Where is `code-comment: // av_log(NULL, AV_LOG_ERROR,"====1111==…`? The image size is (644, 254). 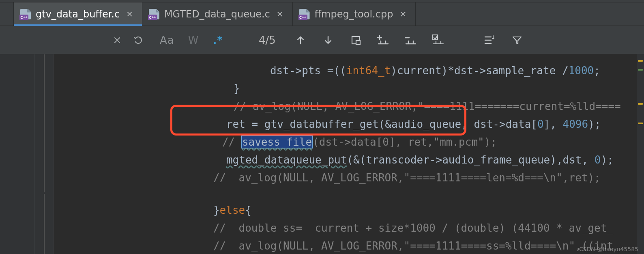
code-comment: // av_log(NULL, AV_LOG_ERROR,"====1111==… is located at coordinates (413, 246).